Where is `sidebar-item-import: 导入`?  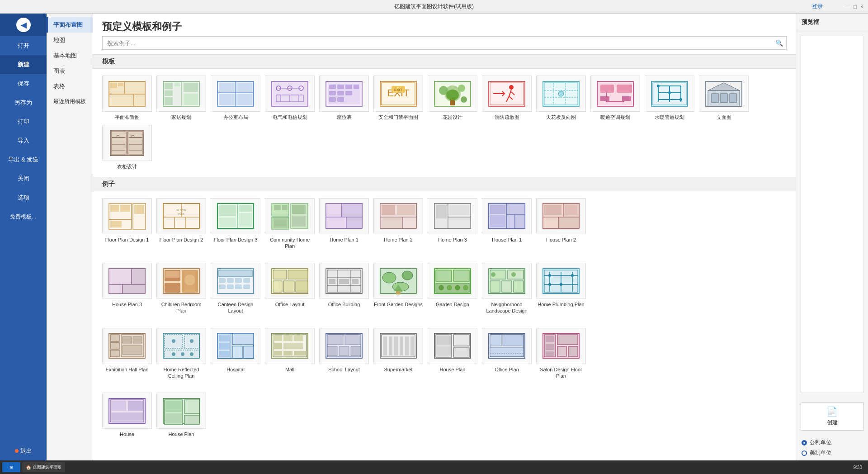
sidebar-item-import: 导入 is located at coordinates (24, 141).